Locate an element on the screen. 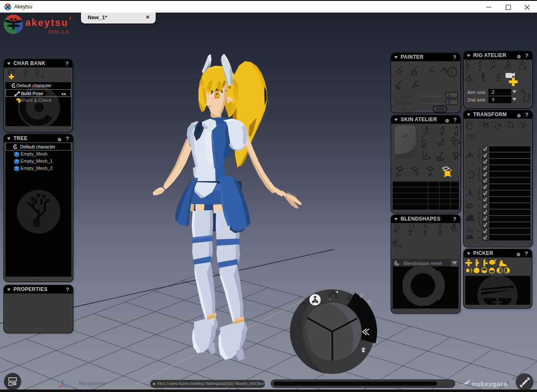 The image size is (537, 392). svg-text: Aim axis is located at coordinates (477, 92).